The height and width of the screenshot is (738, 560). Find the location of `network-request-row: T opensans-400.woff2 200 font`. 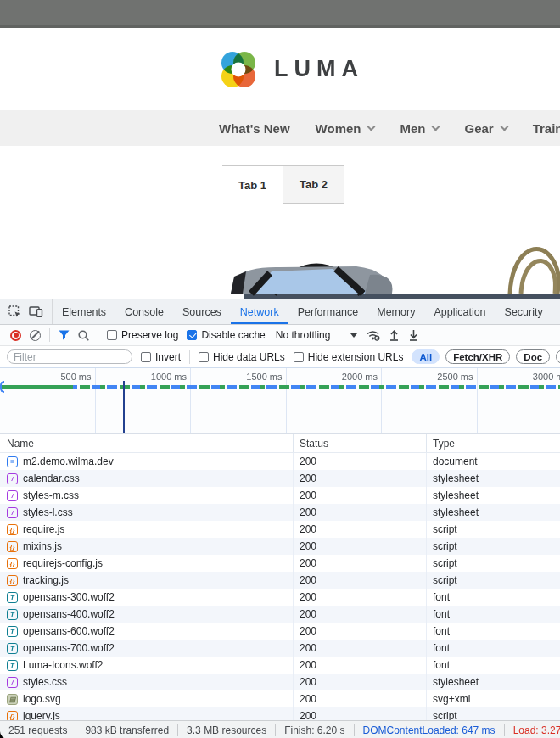

network-request-row: T opensans-400.woff2 200 font is located at coordinates (280, 614).